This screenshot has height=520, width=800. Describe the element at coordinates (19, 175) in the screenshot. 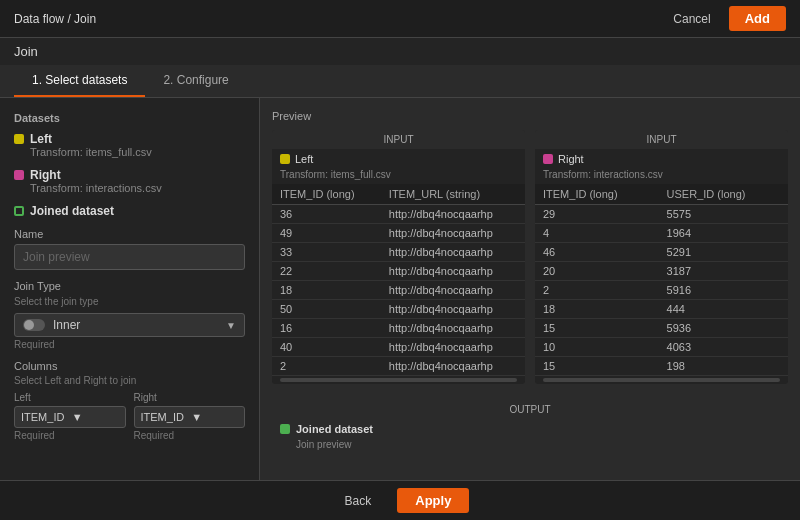

I see `right-dot` at that location.